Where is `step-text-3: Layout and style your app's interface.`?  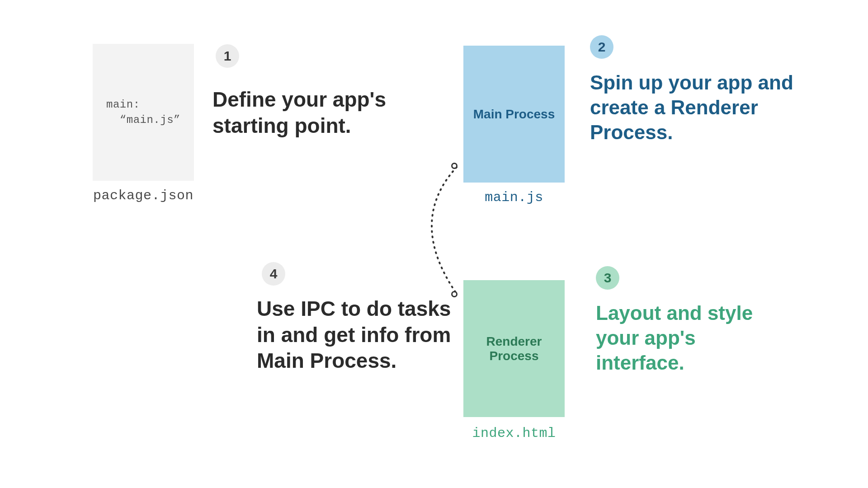 step-text-3: Layout and style your app's interface. is located at coordinates (691, 338).